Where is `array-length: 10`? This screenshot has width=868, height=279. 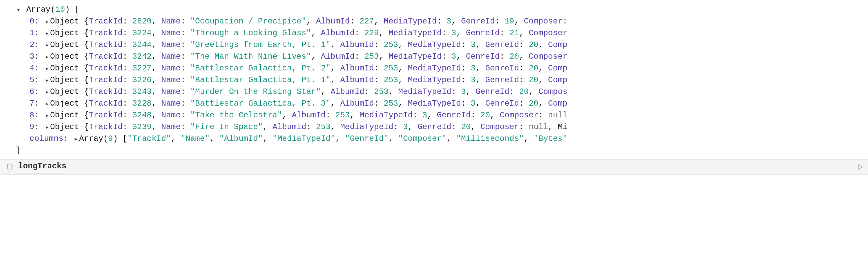 array-length: 10 is located at coordinates (60, 9).